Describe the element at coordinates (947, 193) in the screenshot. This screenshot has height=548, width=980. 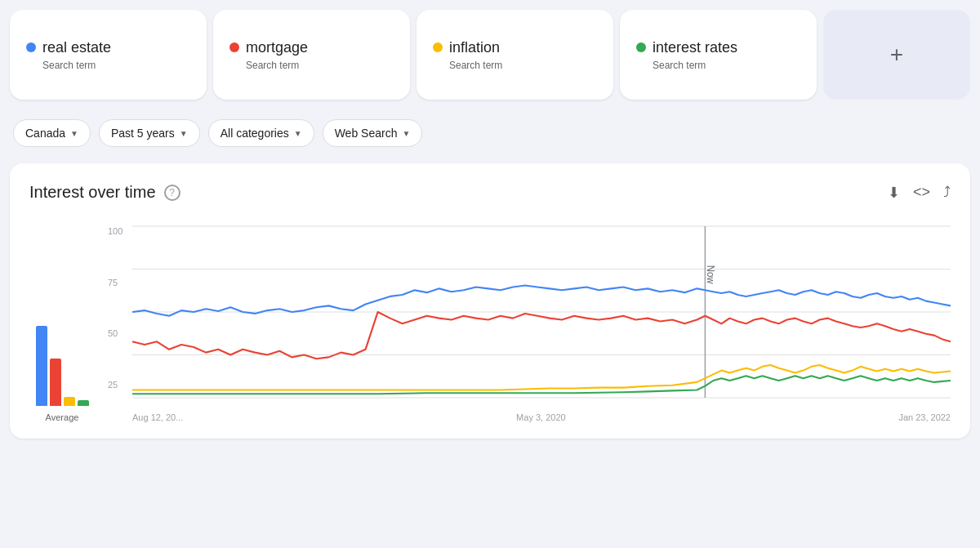
I see `share-icon: ⤴` at that location.